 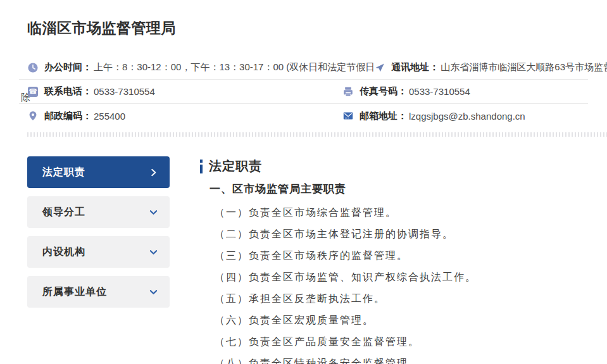 I want to click on sidebar-item-legal-duties: 法定职责, so click(x=99, y=172).